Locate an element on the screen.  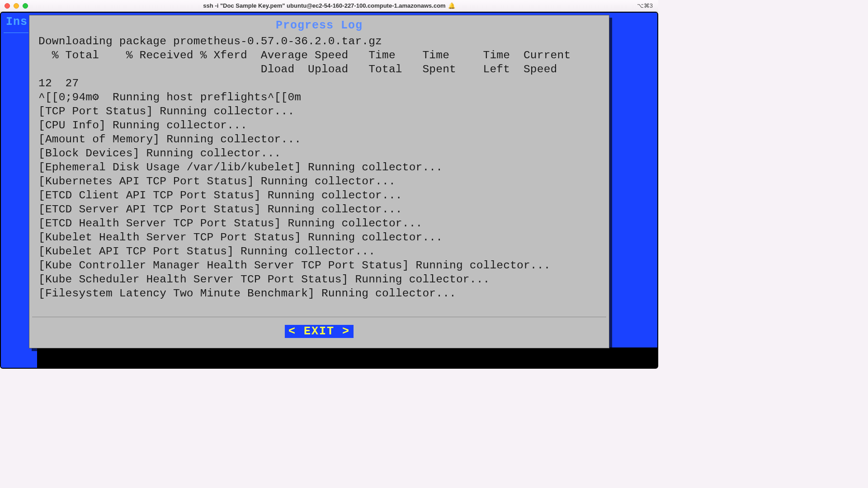
log-line: [ETCD Server API TCP Port Status] Runnin… is located at coordinates (221, 210).